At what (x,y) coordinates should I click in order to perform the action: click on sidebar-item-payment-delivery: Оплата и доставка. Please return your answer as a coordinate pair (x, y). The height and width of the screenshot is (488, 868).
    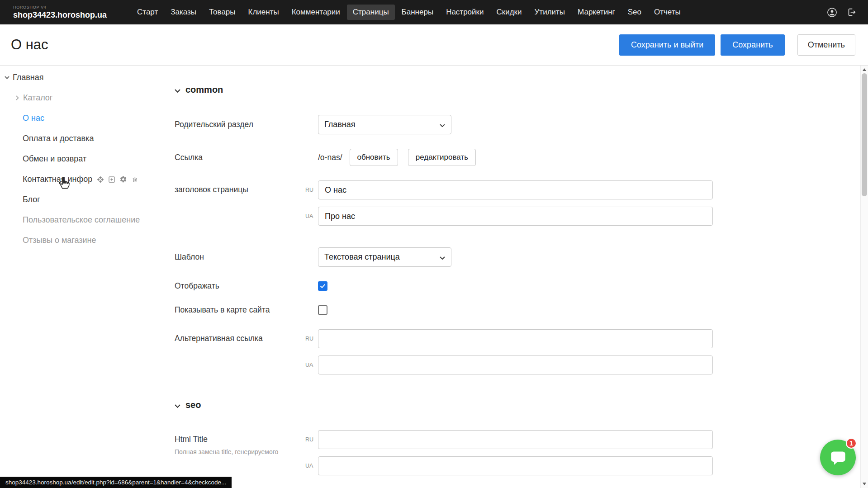
    Looking at the image, I should click on (80, 138).